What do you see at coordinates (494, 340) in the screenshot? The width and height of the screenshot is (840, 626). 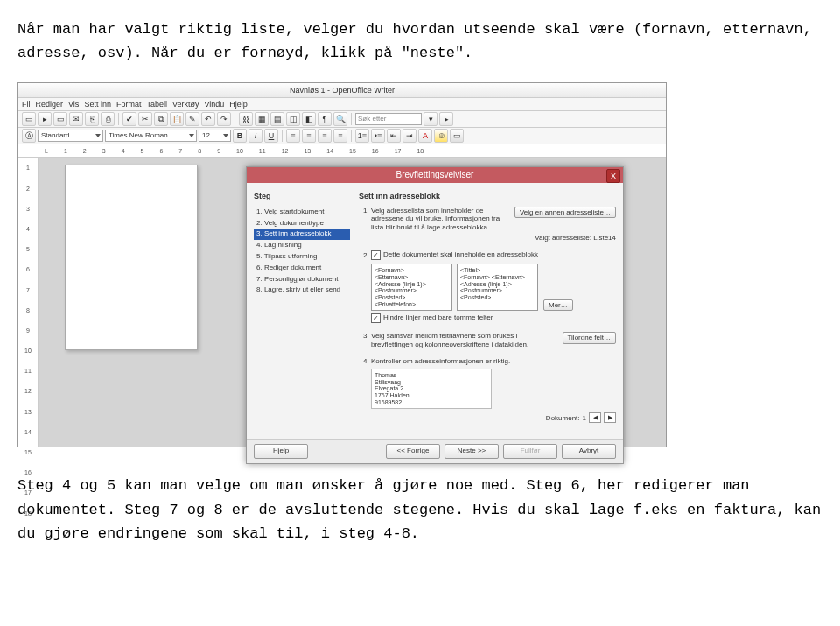 I see `item-3: Velg samsvar mellom feltnavnene som bruk…` at bounding box center [494, 340].